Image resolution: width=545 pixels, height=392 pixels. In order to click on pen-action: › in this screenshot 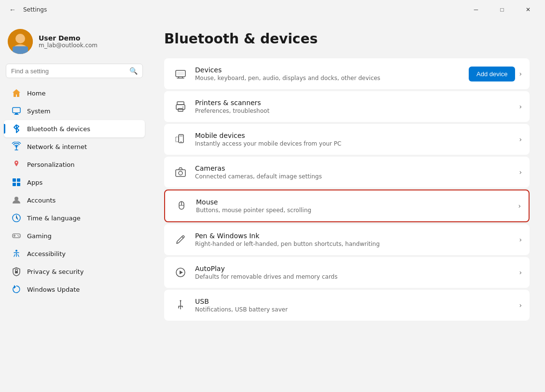, I will do `click(520, 240)`.